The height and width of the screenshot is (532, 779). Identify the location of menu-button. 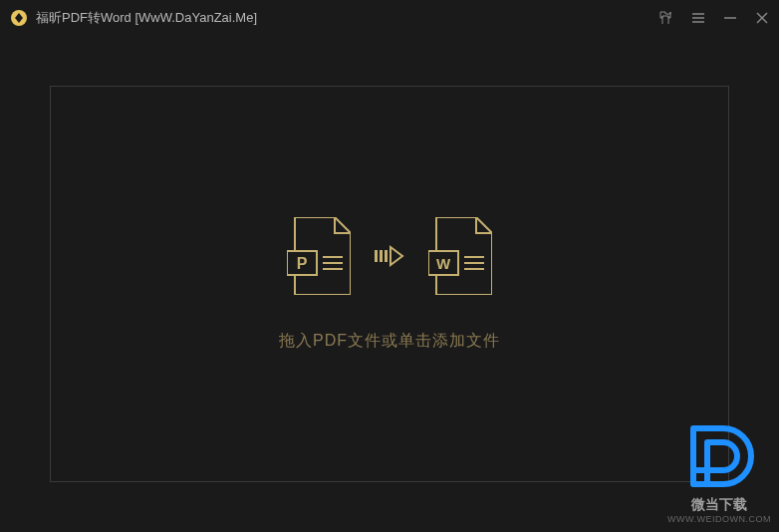
(698, 18).